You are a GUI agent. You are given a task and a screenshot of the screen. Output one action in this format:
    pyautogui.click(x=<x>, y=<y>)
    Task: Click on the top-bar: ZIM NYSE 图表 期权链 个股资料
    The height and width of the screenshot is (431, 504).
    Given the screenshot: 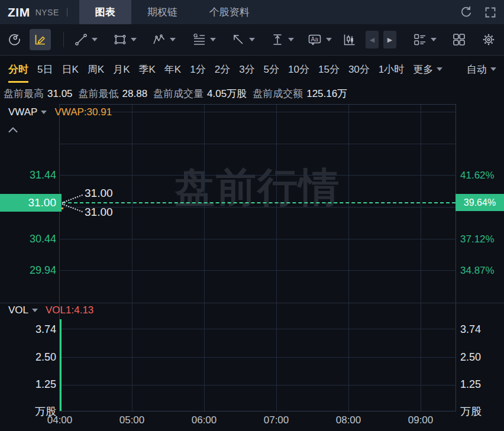 What is the action you would take?
    pyautogui.click(x=252, y=12)
    